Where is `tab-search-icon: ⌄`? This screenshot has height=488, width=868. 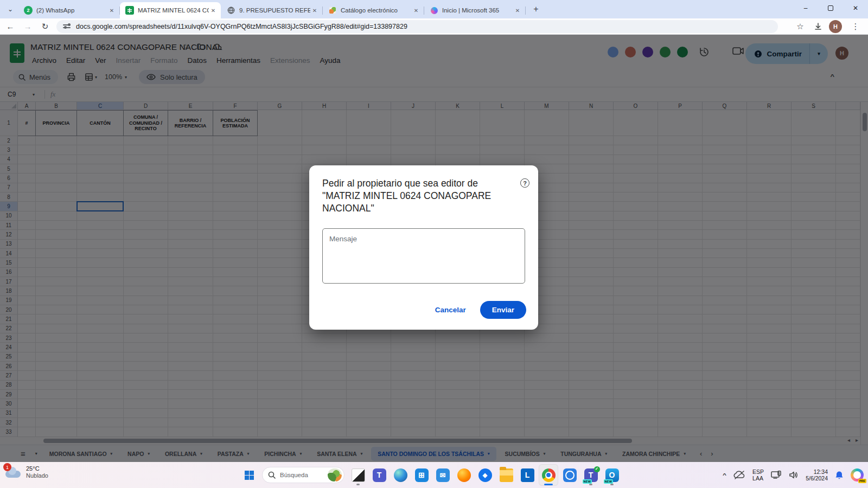
tab-search-icon: ⌄ is located at coordinates (10, 9).